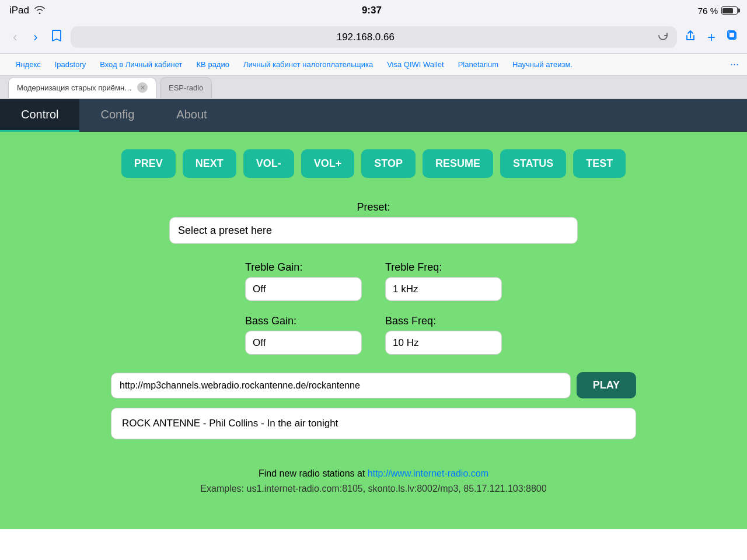 Image resolution: width=747 pixels, height=560 pixels. Describe the element at coordinates (374, 65) in the screenshot. I see `bookmarks-bar: Яндекс Ipadstory Вход в Личный кабинет К…` at that location.